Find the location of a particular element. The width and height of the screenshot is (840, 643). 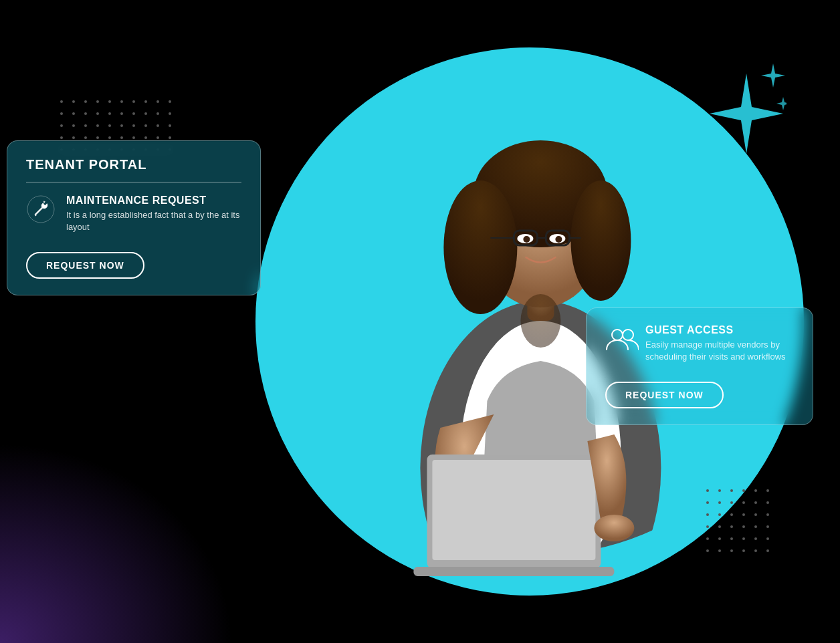

users-icon is located at coordinates (620, 339).